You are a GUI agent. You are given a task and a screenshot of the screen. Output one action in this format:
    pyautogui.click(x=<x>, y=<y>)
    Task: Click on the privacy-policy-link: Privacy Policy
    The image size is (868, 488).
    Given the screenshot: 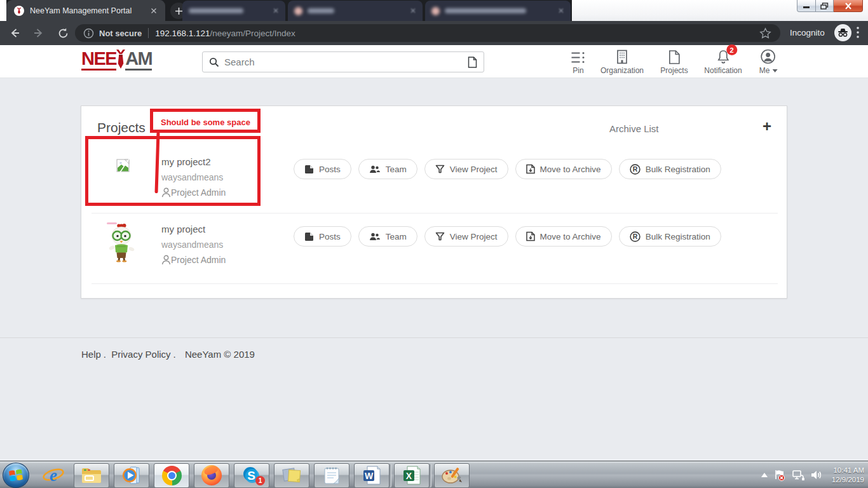 What is the action you would take?
    pyautogui.click(x=141, y=355)
    